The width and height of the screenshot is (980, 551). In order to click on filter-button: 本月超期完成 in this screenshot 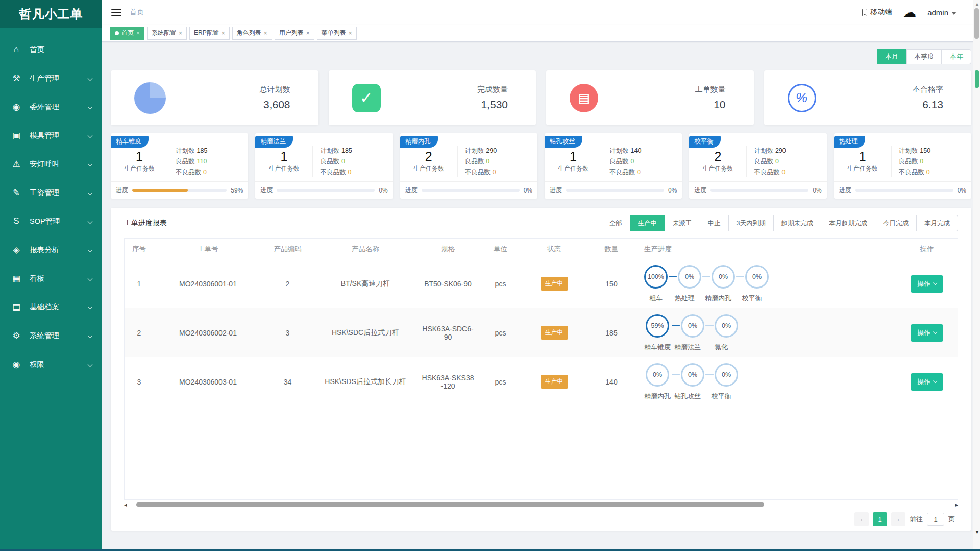, I will do `click(848, 223)`.